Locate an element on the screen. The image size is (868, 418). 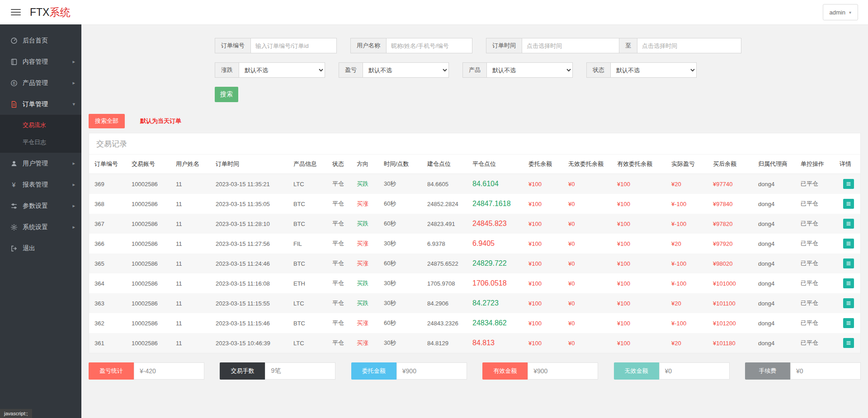
search-all-button: 搜索全部 is located at coordinates (107, 121).